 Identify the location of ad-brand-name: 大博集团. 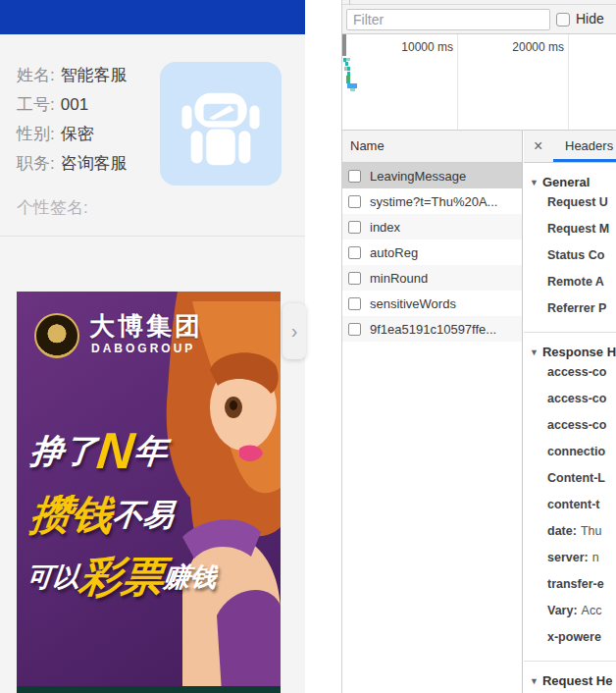
(146, 326).